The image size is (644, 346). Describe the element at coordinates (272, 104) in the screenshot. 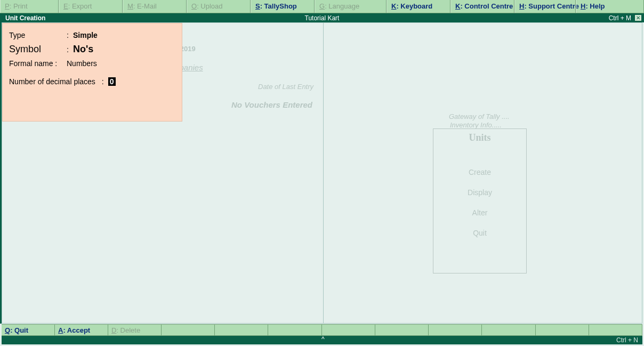

I see `no-vouchers-label: No Vouchers Entered` at that location.